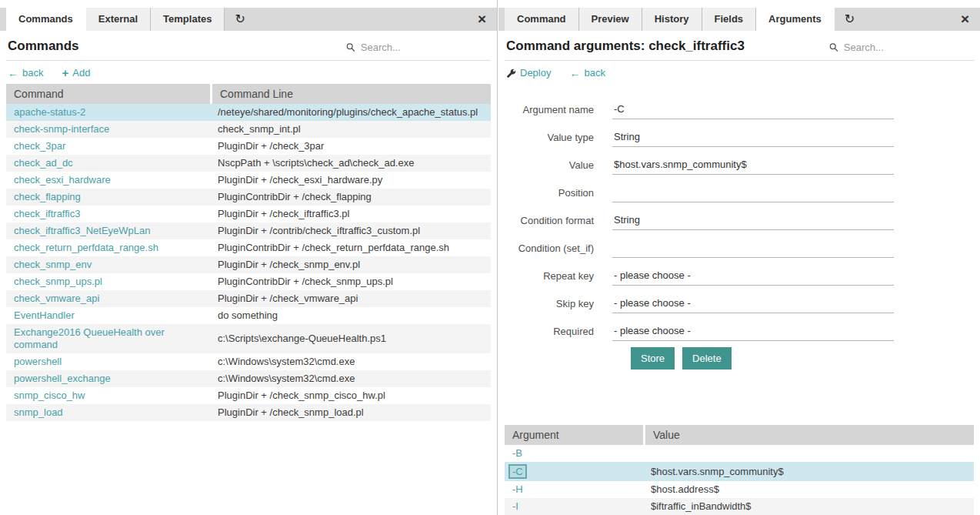 Image resolution: width=980 pixels, height=515 pixels. What do you see at coordinates (248, 180) in the screenshot?
I see `command-row: check_esxi_hardwarePluginDir + /check_es…` at bounding box center [248, 180].